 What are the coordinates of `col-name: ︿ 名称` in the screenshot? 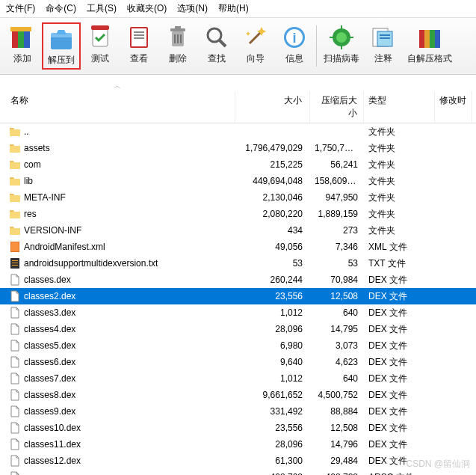 It's located at (118, 107).